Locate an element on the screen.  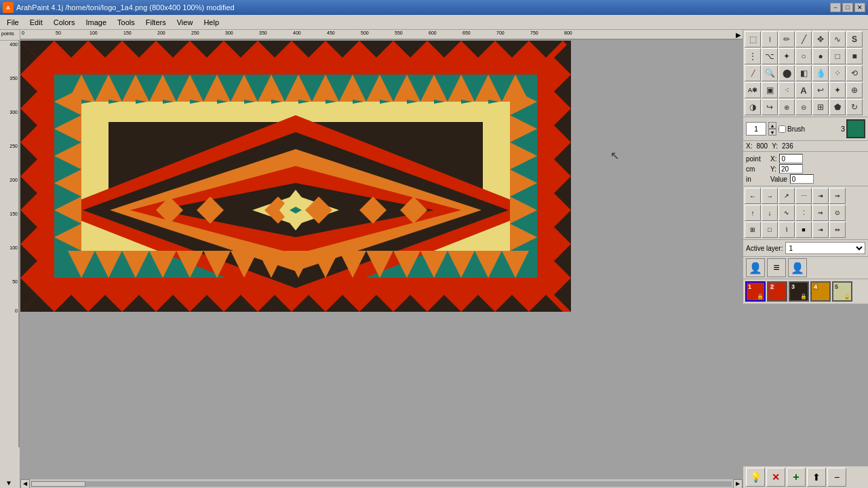
size-up-button: ▲ is located at coordinates (772, 125).